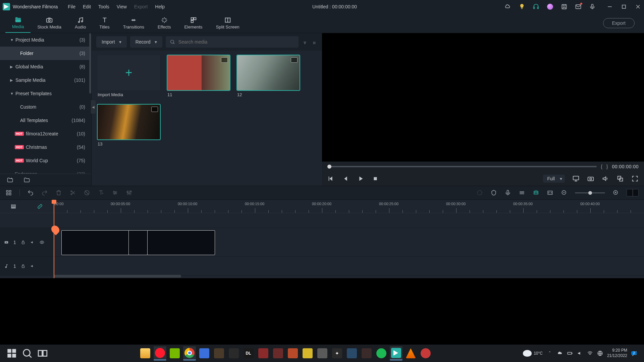 The image size is (644, 362). Describe the element at coordinates (550, 193) in the screenshot. I see `fit-icon` at that location.